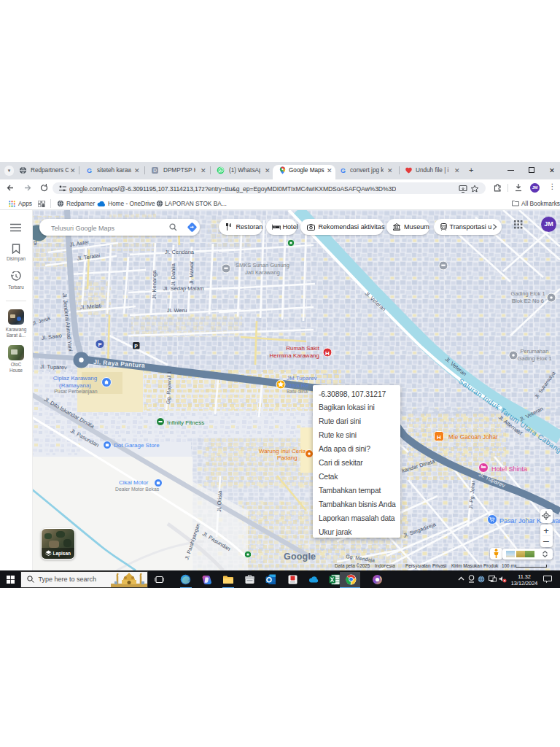  What do you see at coordinates (298, 385) in the screenshot?
I see `svg-text: Mitra Re` at bounding box center [298, 385].